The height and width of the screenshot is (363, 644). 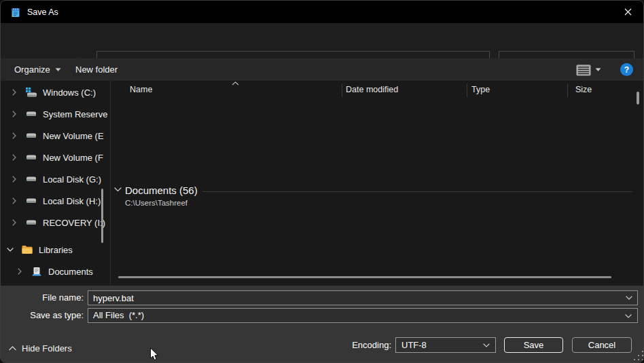 What do you see at coordinates (322, 69) in the screenshot?
I see `command-bar: Organize New folder` at bounding box center [322, 69].